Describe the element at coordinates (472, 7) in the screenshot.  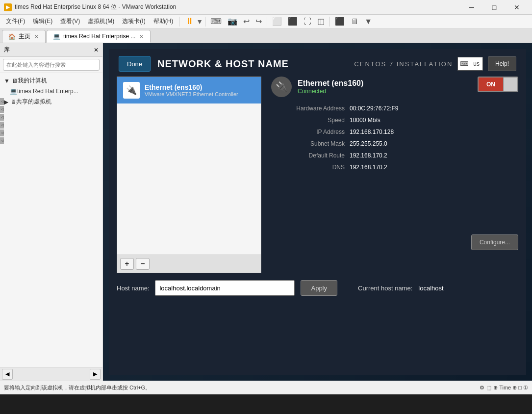
I see `minimize-button: ─` at that location.